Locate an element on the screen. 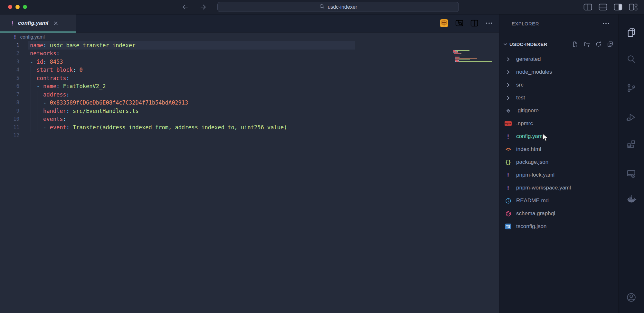 This screenshot has height=313, width=644. minimize-window-button is located at coordinates (17, 7).